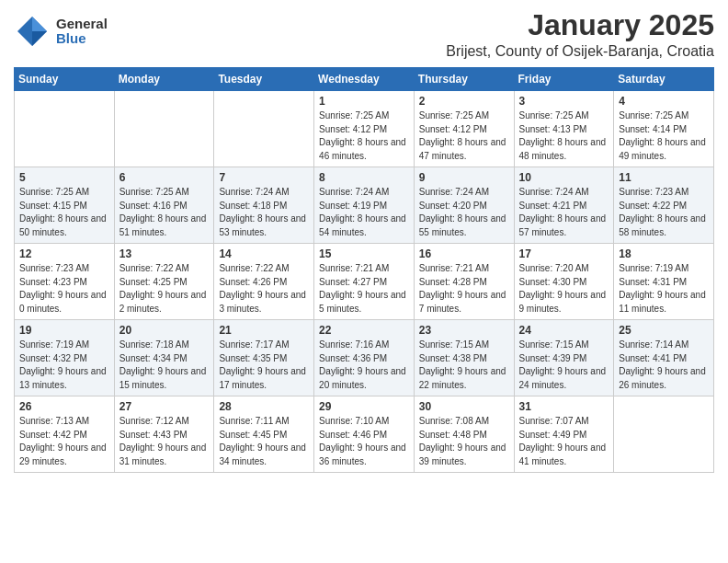 The height and width of the screenshot is (563, 728). Describe the element at coordinates (464, 289) in the screenshot. I see `day-info: Sunrise: 7:21 AMSunset: 4:28 PMDaylight:…` at that location.